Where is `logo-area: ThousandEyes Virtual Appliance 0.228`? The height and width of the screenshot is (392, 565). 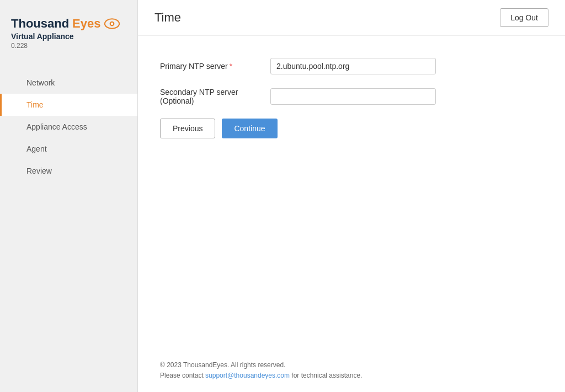
logo-area: ThousandEyes Virtual Appliance 0.228 is located at coordinates (68, 36).